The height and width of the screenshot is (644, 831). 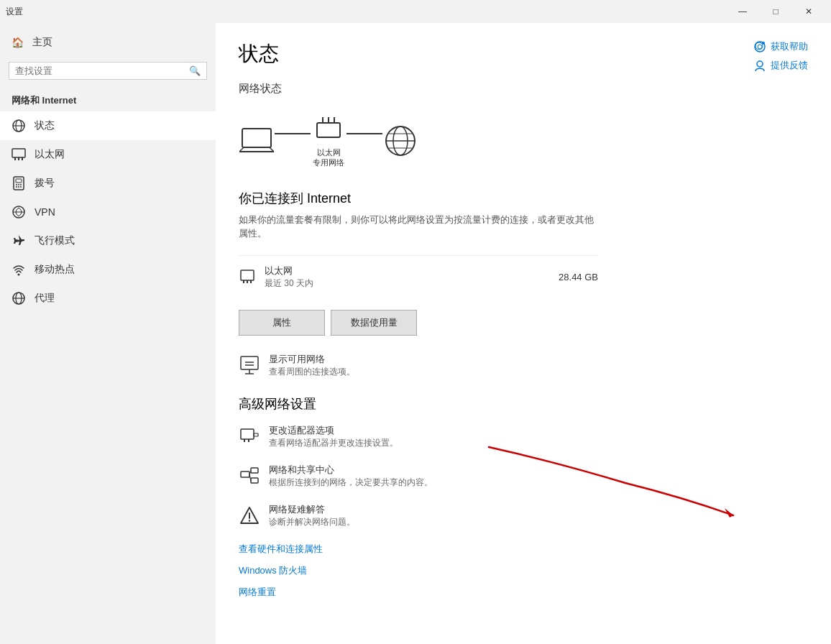 I want to click on data-usage-left: 以太网 最近 30 天内, so click(x=276, y=277).